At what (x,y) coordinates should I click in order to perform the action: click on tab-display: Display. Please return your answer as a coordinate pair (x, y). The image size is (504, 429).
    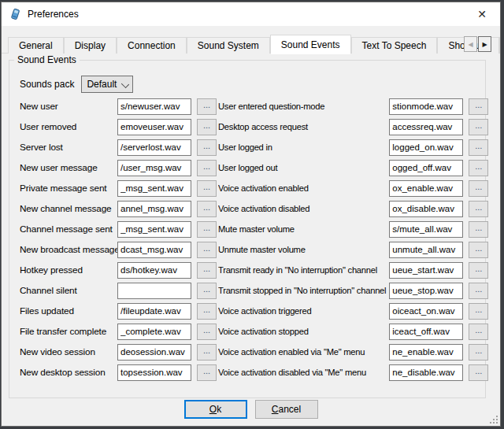
    Looking at the image, I should click on (90, 46).